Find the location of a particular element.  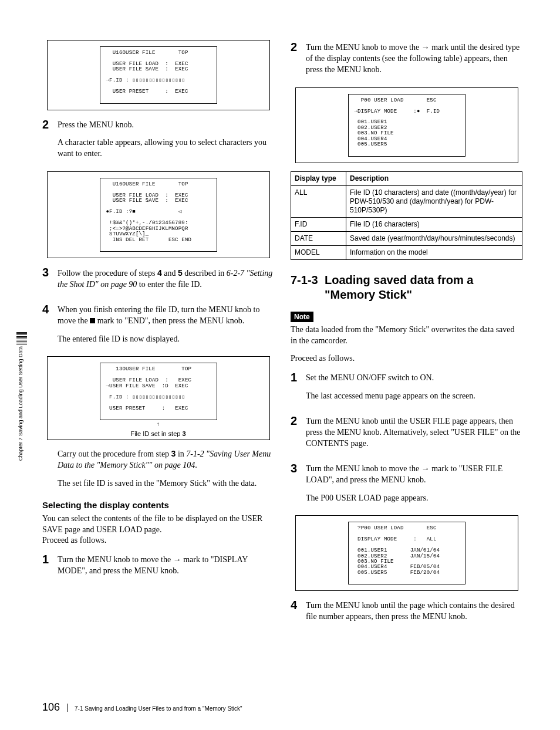

subhead-selecting-display: Selecting the display contents is located at coordinates (158, 505).